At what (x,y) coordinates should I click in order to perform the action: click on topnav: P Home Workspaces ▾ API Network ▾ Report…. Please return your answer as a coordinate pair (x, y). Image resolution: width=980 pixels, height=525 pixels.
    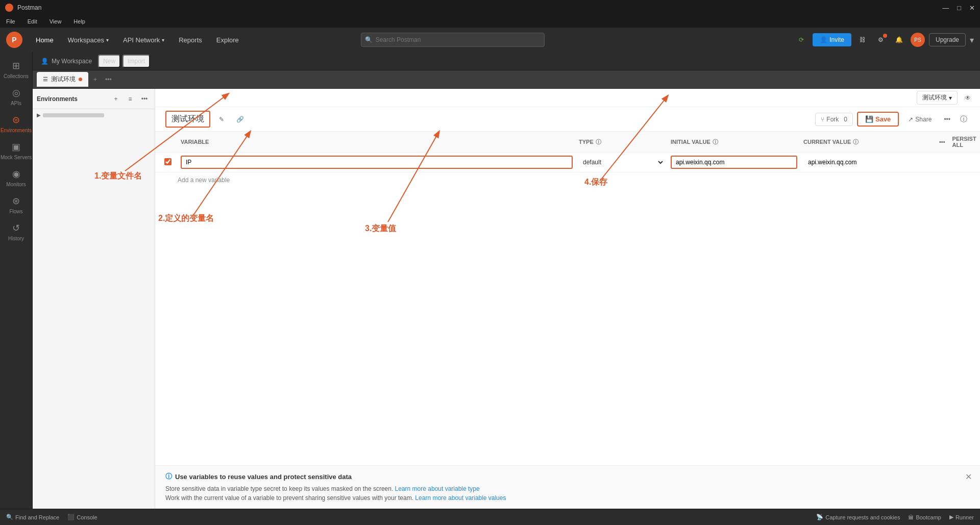
    Looking at the image, I should click on (490, 40).